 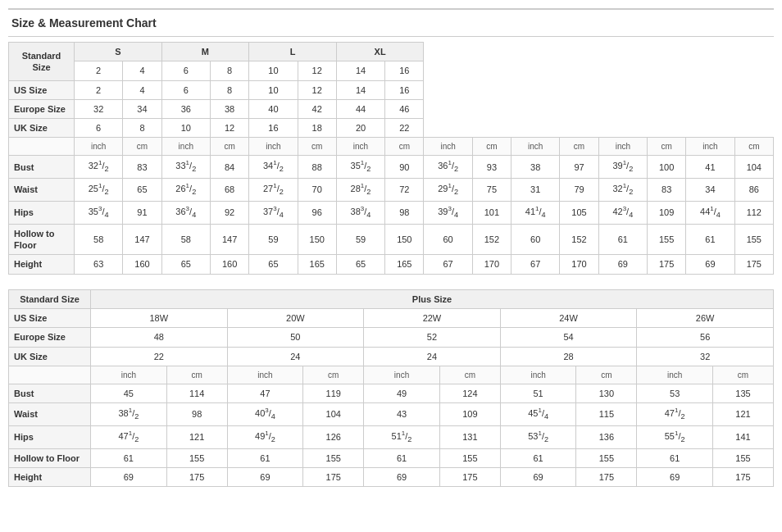 What do you see at coordinates (185, 239) in the screenshot?
I see `htf-4-inch: 58` at bounding box center [185, 239].